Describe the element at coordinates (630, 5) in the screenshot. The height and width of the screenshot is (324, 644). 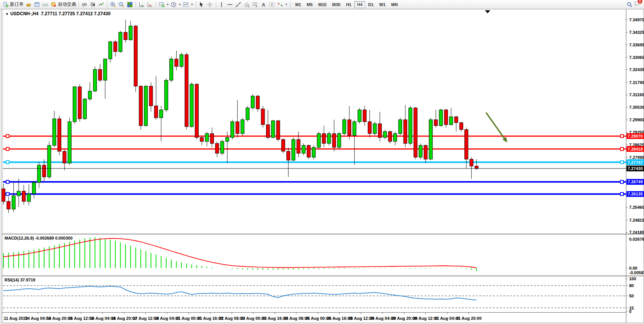
I see `search-button` at that location.